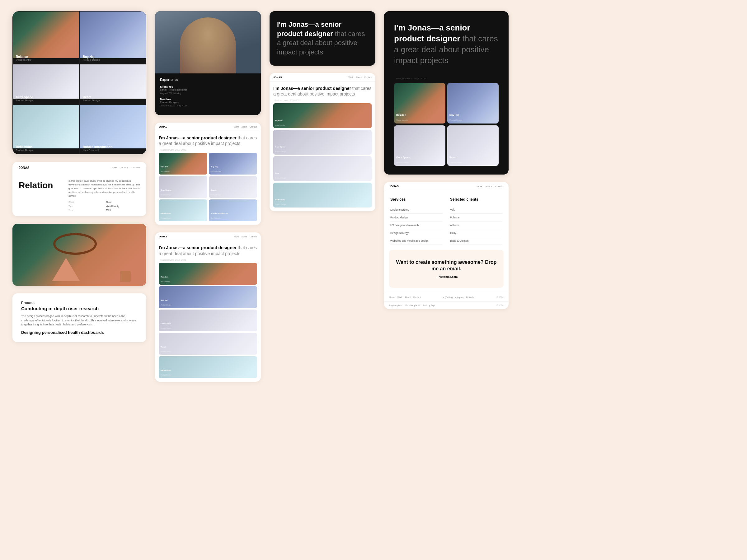 The width and height of the screenshot is (747, 560). I want to click on fpc-nav-about: About, so click(244, 237).